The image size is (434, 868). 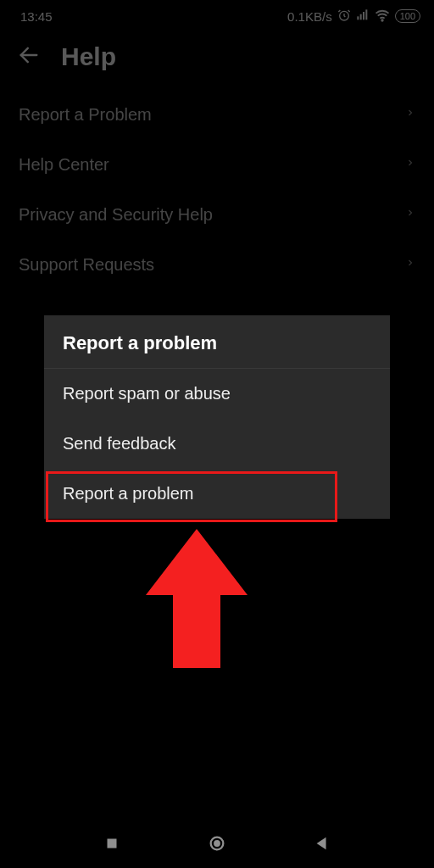 I want to click on sheet-item-send-feedback: Send feedback, so click(x=217, y=444).